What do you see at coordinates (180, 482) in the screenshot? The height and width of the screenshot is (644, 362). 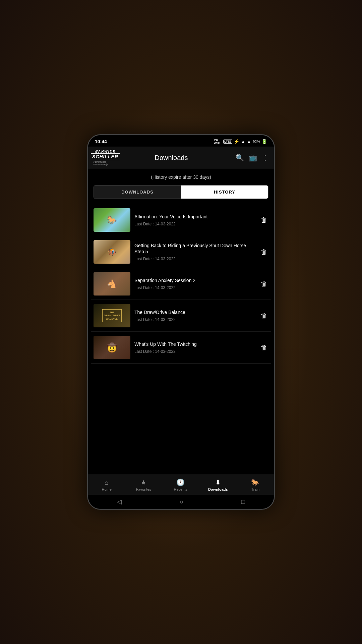 I see `clock-icon: 🕐` at bounding box center [180, 482].